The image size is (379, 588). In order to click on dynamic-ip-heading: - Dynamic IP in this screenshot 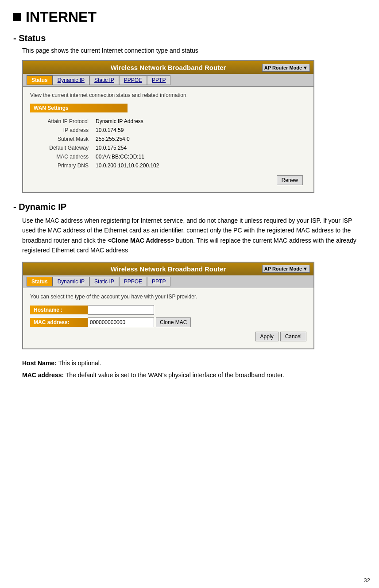, I will do `click(190, 207)`.